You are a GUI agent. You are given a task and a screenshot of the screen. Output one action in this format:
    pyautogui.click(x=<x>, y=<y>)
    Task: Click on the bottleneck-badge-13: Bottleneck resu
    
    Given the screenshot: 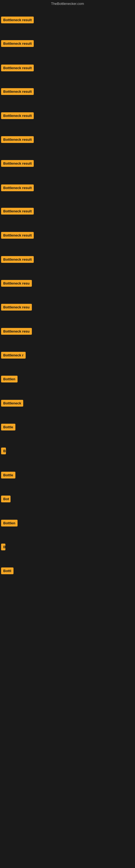 What is the action you would take?
    pyautogui.click(x=16, y=307)
    